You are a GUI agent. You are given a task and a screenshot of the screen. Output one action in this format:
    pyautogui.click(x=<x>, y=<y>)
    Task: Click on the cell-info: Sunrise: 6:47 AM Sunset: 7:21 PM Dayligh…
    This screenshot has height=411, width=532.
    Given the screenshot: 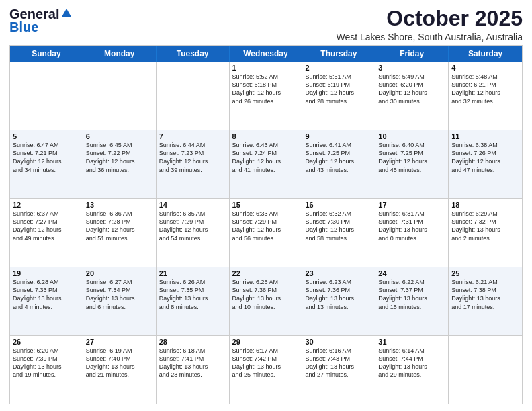 What is the action you would take?
    pyautogui.click(x=46, y=157)
    